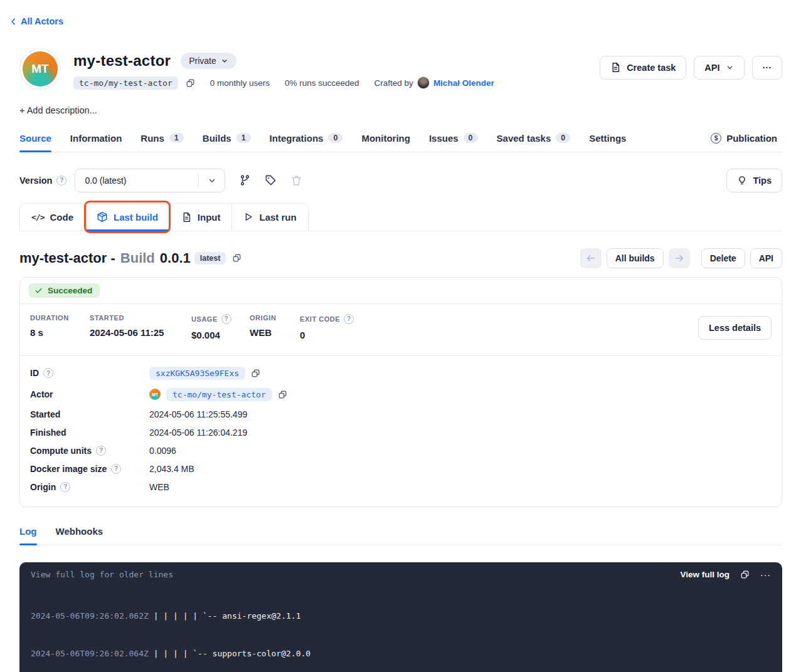 The width and height of the screenshot is (796, 672). I want to click on runs-succeeded-stat: 0% runs succeeded, so click(322, 83).